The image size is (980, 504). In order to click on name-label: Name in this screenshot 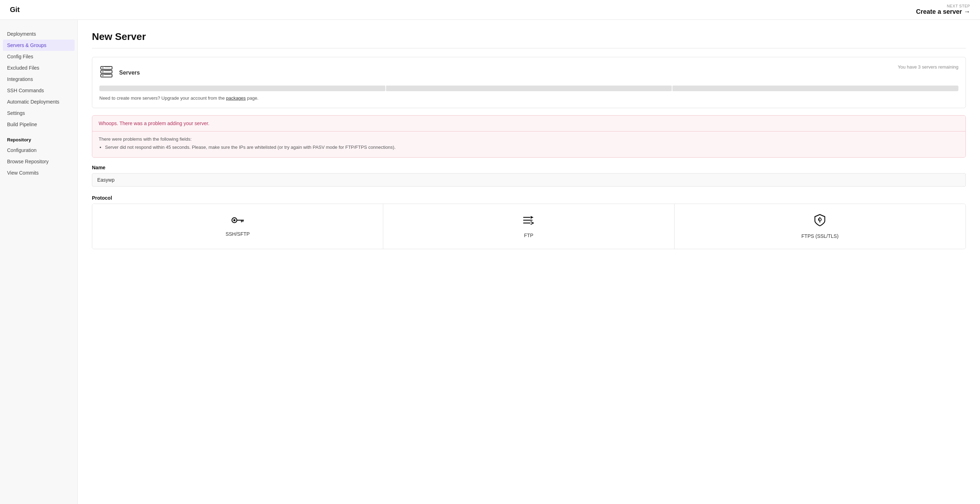, I will do `click(529, 167)`.